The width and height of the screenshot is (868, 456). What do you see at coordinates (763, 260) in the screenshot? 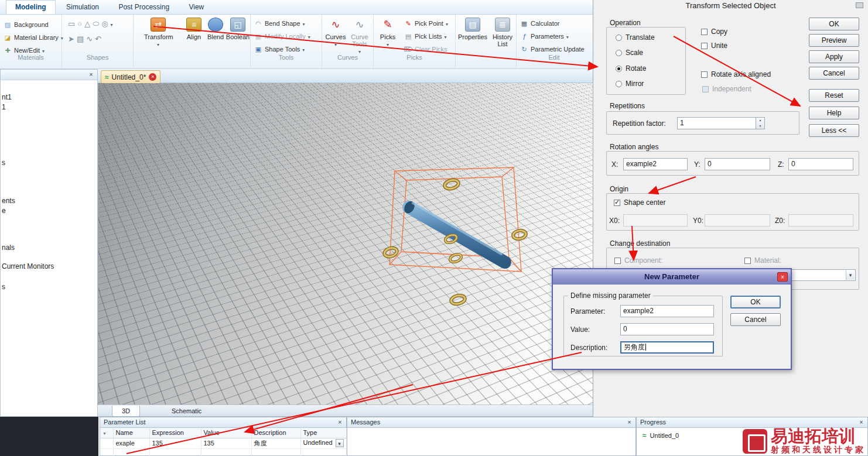
I see `material-checkbox: Material:` at bounding box center [763, 260].